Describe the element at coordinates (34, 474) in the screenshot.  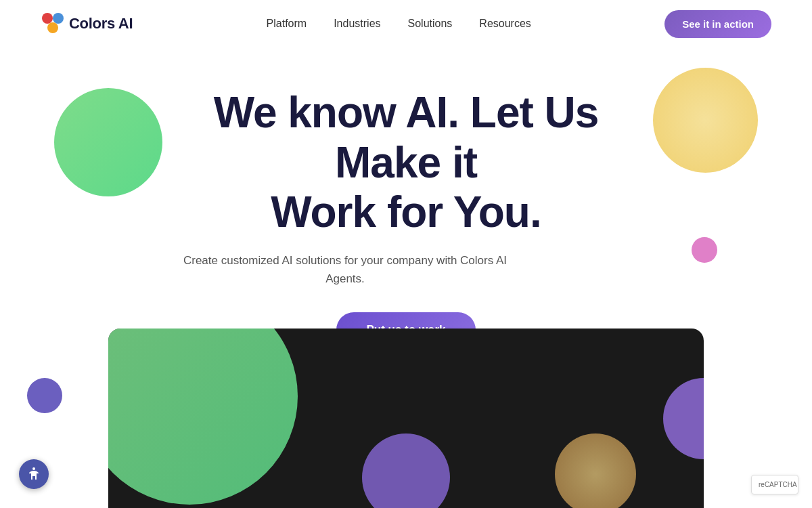
I see `accessibility-button` at that location.